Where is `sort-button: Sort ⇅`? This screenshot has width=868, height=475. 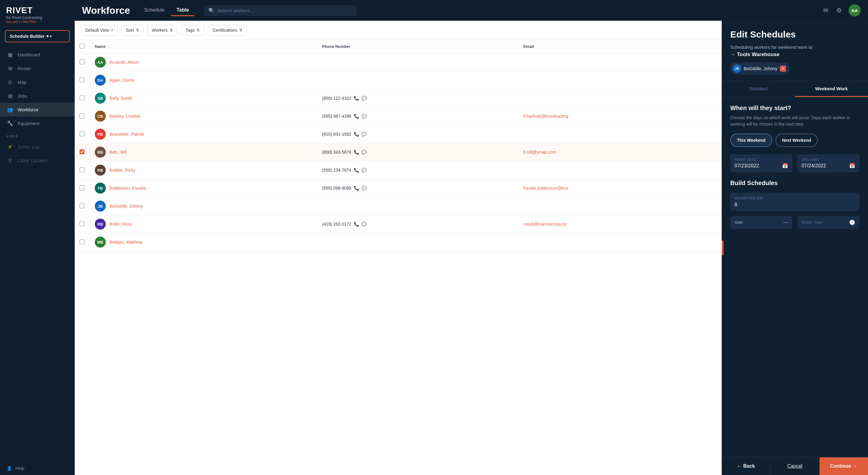 sort-button: Sort ⇅ is located at coordinates (132, 30).